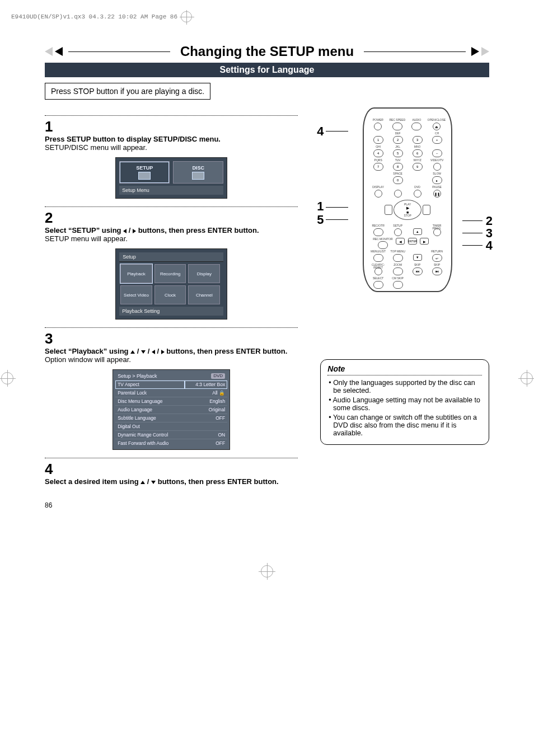 The width and height of the screenshot is (534, 756). I want to click on callout-number: 1, so click(320, 206).